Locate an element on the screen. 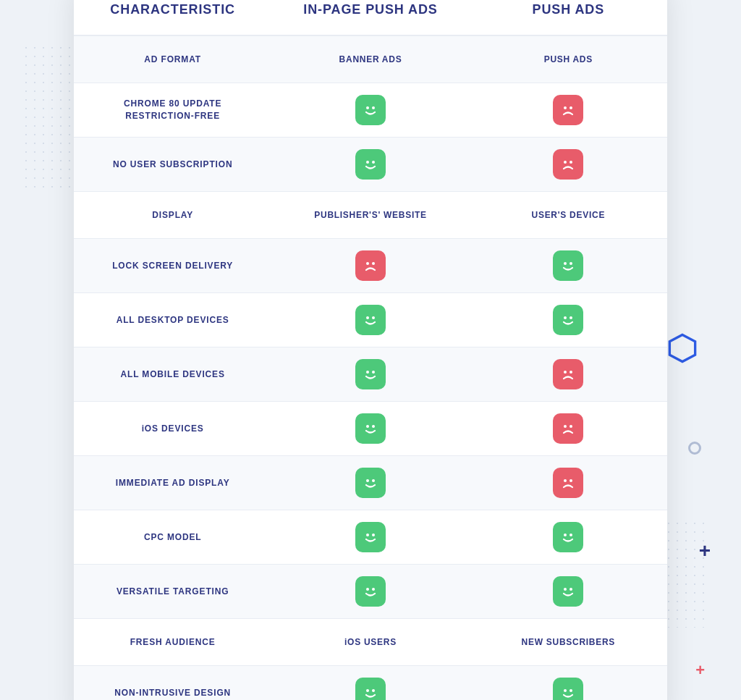 This screenshot has width=741, height=700. col2-value: PUBLISHER'S' WEBSITE is located at coordinates (370, 215).